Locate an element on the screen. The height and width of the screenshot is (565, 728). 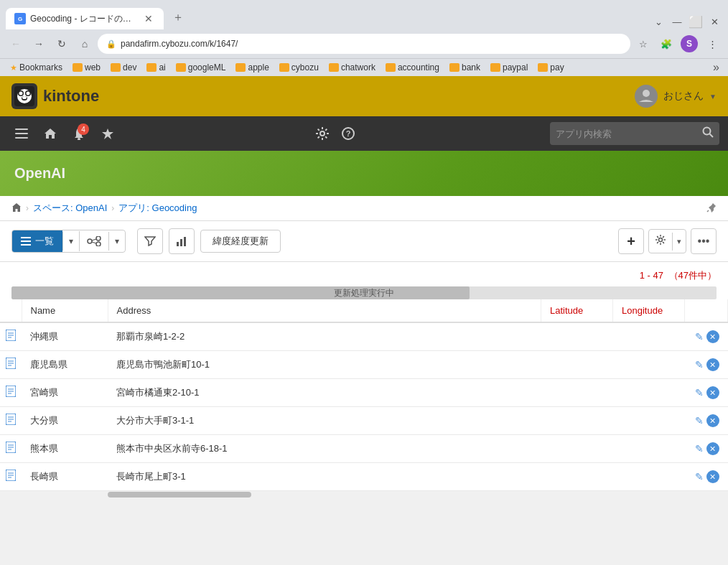
bookmark-ai: ai is located at coordinates (156, 67).